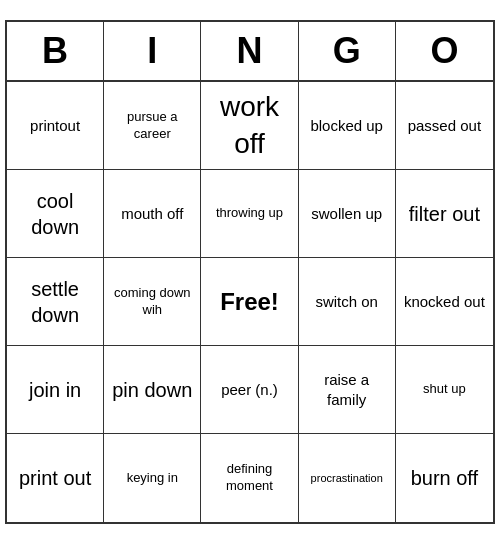 The height and width of the screenshot is (544, 500). What do you see at coordinates (152, 478) in the screenshot?
I see `bingo-cell-21: keying in` at bounding box center [152, 478].